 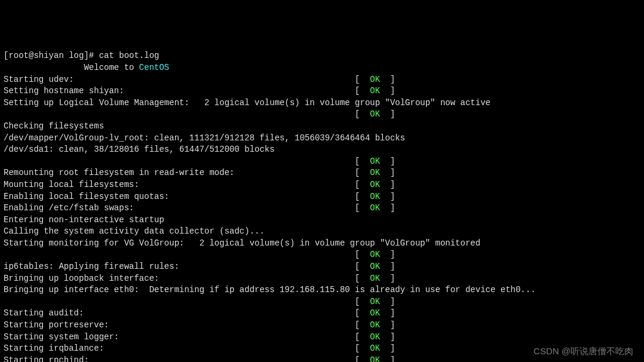 What do you see at coordinates (179, 358) in the screenshot?
I see `log-message: Starting rpcbind:` at bounding box center [179, 358].